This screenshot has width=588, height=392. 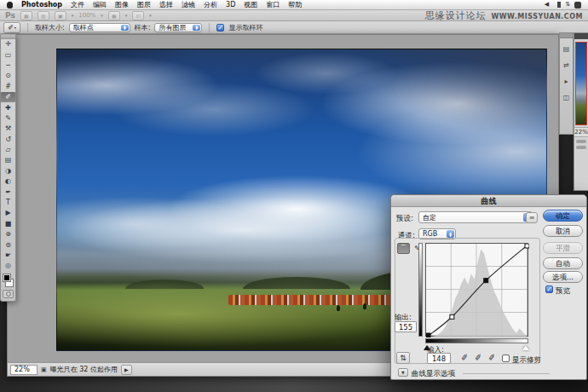 I want to click on curve-grid, so click(x=477, y=290).